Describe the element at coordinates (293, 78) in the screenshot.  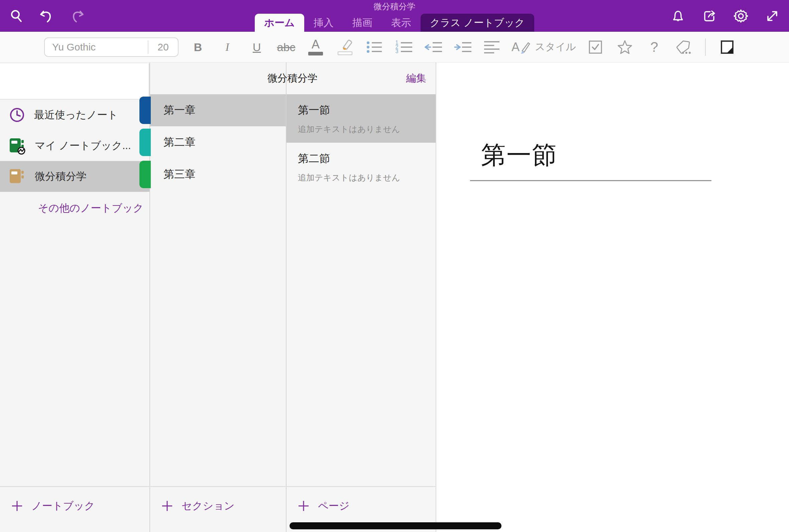
I see `navigation-header: 微分積分学 編集` at that location.